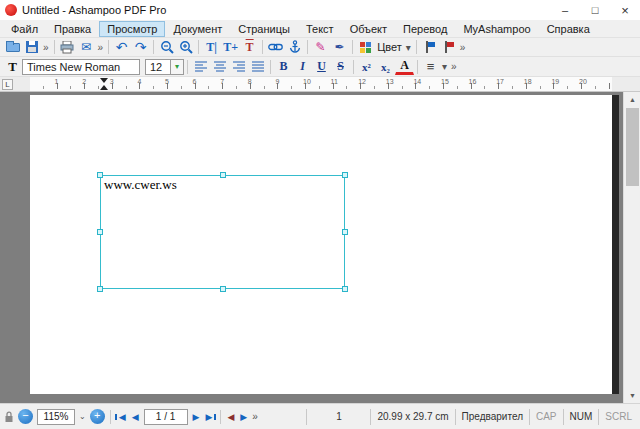 The image size is (640, 429). What do you see at coordinates (100, 232) in the screenshot?
I see `resize-handle-middle-left` at bounding box center [100, 232].